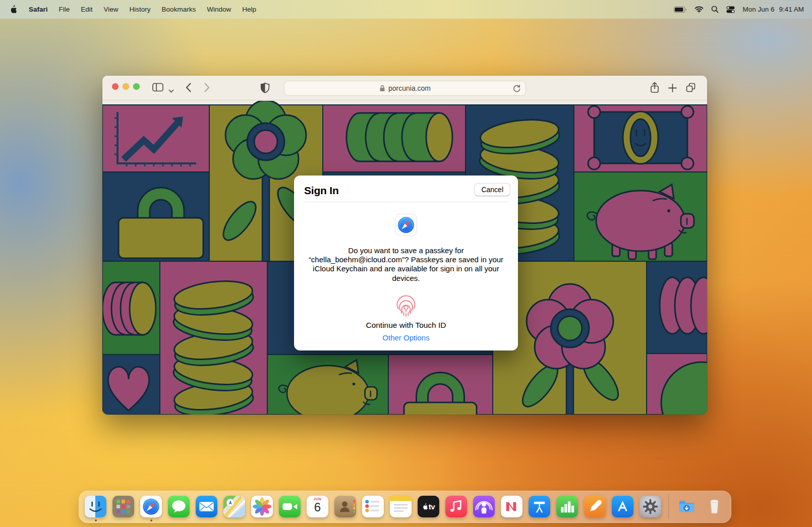 This screenshot has height=527, width=812. What do you see at coordinates (429, 506) in the screenshot?
I see `dock-tv: tv` at bounding box center [429, 506].